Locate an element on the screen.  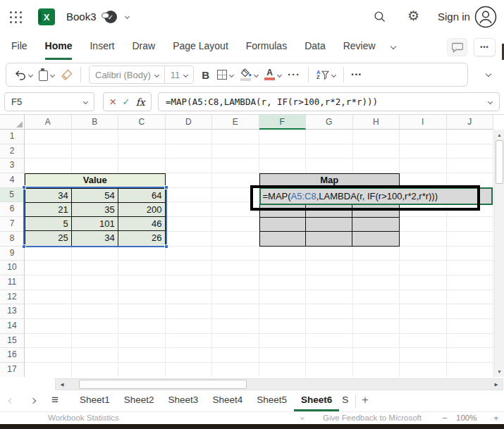
cell-H9 is located at coordinates (376, 254).